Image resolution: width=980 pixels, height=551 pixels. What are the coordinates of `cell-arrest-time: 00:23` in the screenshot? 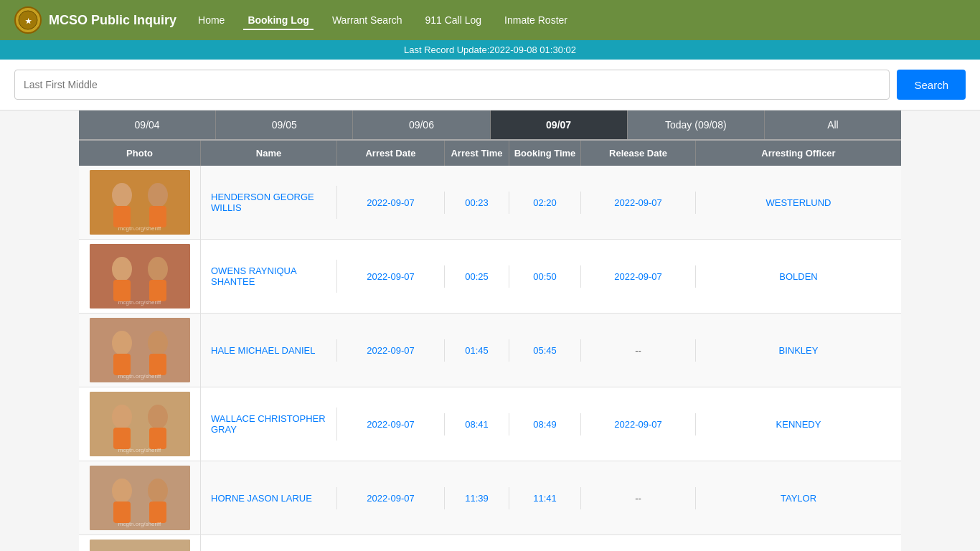 It's located at (477, 202).